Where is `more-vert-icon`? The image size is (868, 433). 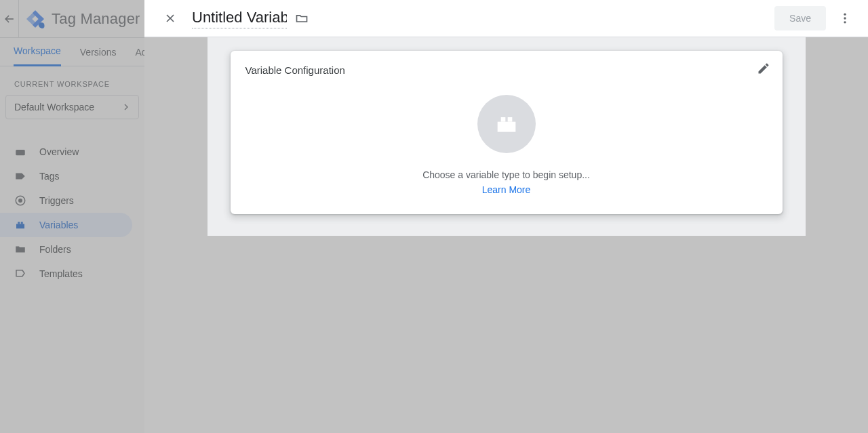 more-vert-icon is located at coordinates (845, 18).